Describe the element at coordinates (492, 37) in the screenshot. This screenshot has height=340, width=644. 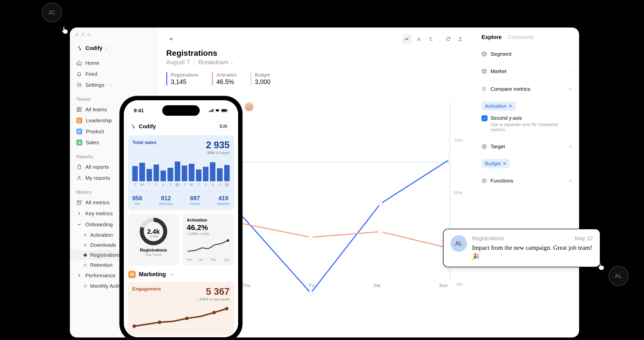
I see `tab-explore: Explore` at that location.